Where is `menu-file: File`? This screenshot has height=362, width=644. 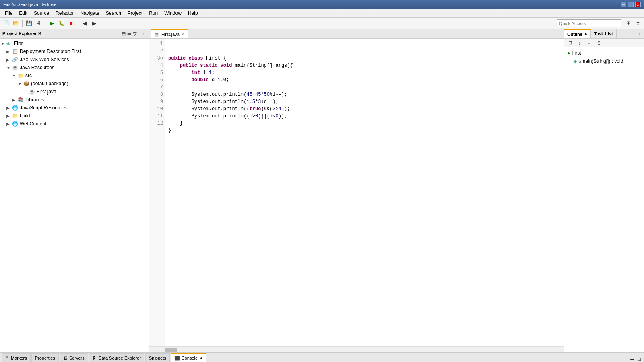
menu-file: File is located at coordinates (9, 13).